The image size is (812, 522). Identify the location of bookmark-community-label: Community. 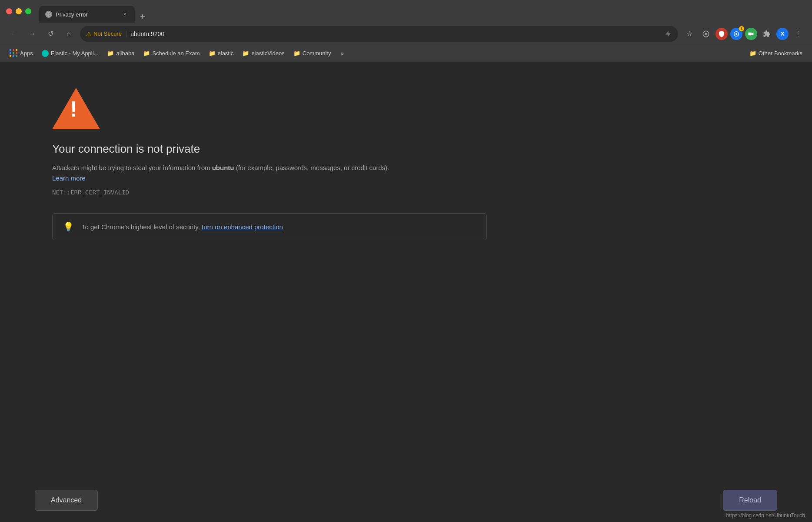
(317, 53).